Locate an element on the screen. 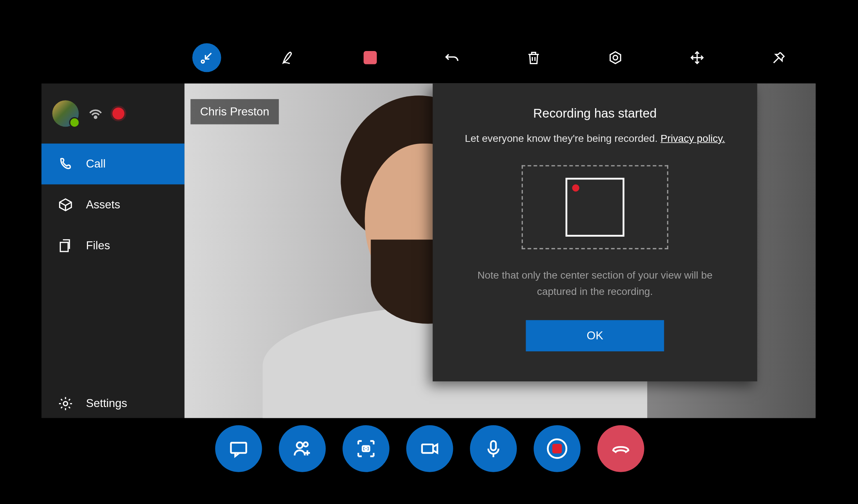 The image size is (858, 504). stop-recording-button is located at coordinates (370, 58).